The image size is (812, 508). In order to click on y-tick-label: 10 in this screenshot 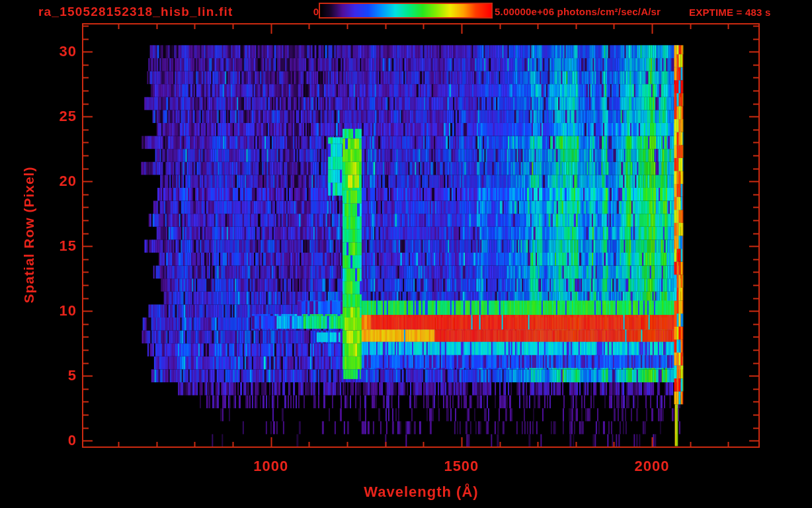, I will do `click(38, 311)`.